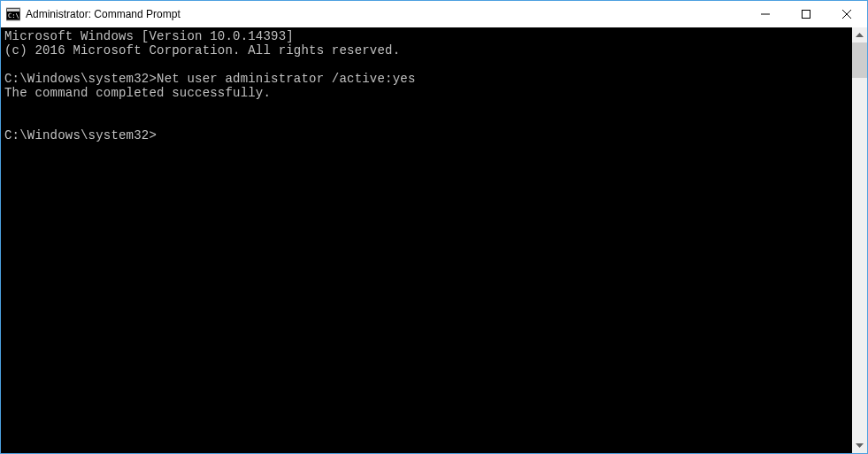 This screenshot has width=868, height=454. Describe the element at coordinates (860, 446) in the screenshot. I see `scroll-down-button` at that location.